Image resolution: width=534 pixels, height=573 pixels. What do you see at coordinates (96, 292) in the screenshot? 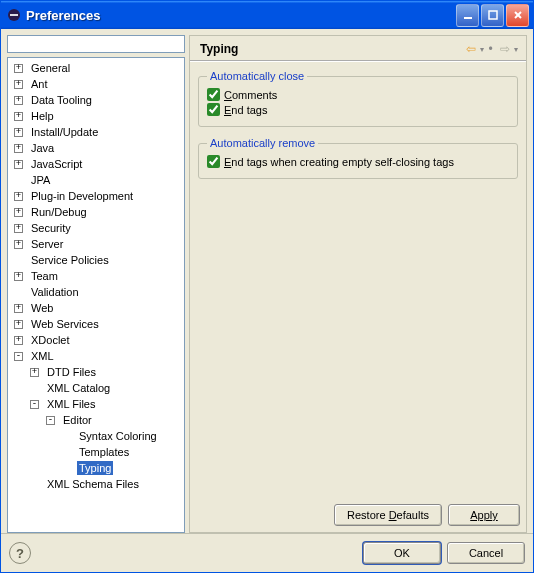
I see `tree-item: Validation` at bounding box center [96, 292].